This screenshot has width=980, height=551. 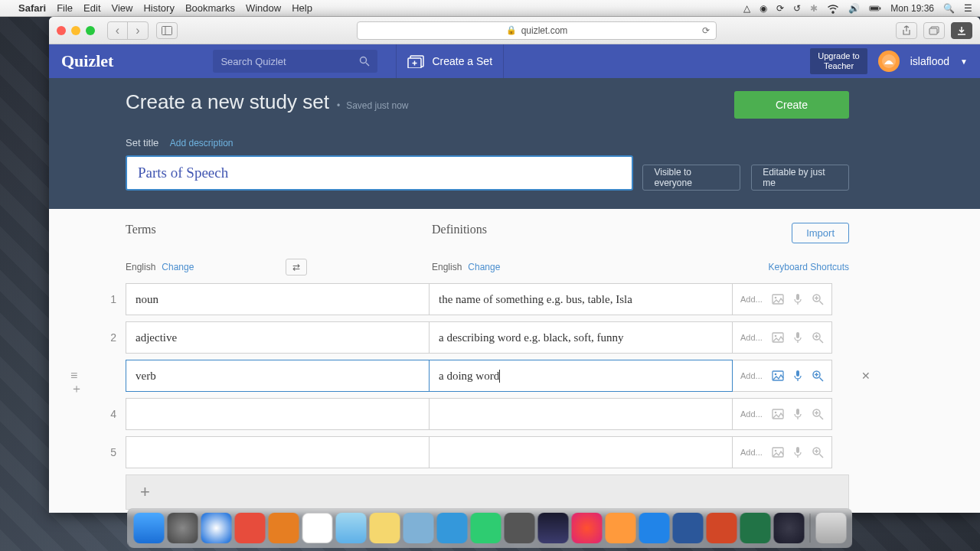 What do you see at coordinates (792, 105) in the screenshot?
I see `create-button: Create` at bounding box center [792, 105].